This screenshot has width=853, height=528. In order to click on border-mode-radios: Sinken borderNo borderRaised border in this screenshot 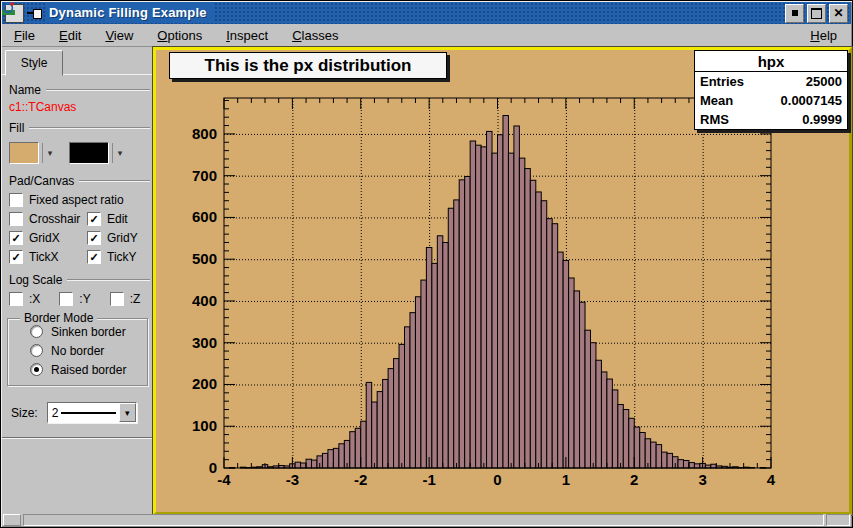, I will do `click(78, 350)`.